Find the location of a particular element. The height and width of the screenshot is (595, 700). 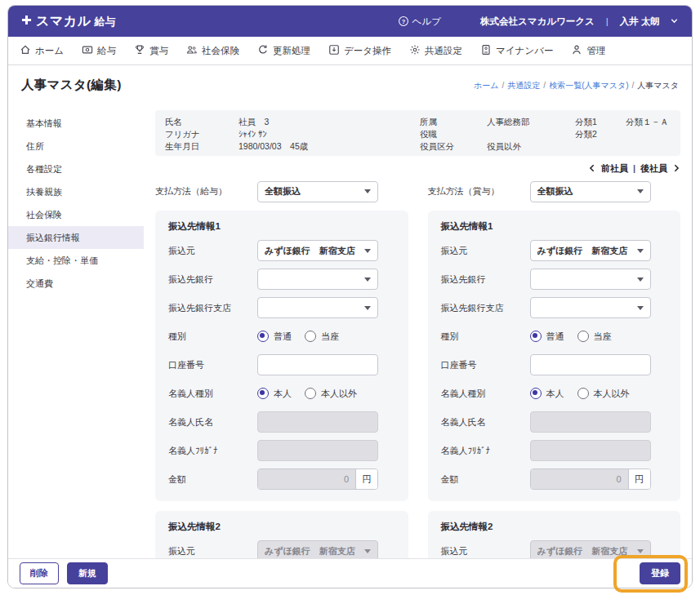

payment-method-bonus-select: 全額振込 is located at coordinates (591, 192).